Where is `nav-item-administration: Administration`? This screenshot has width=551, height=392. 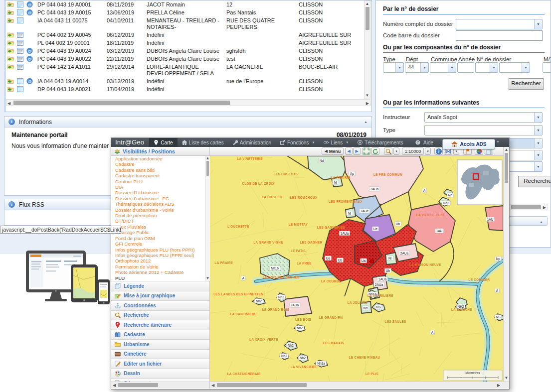 nav-item-administration: Administration is located at coordinates (252, 142).